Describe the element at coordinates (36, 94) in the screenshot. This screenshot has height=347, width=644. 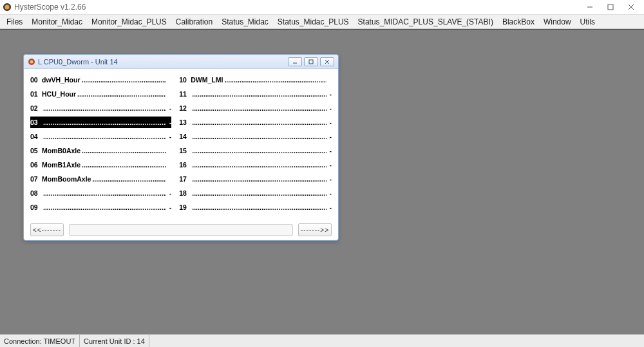
I see `row-index: 01` at that location.